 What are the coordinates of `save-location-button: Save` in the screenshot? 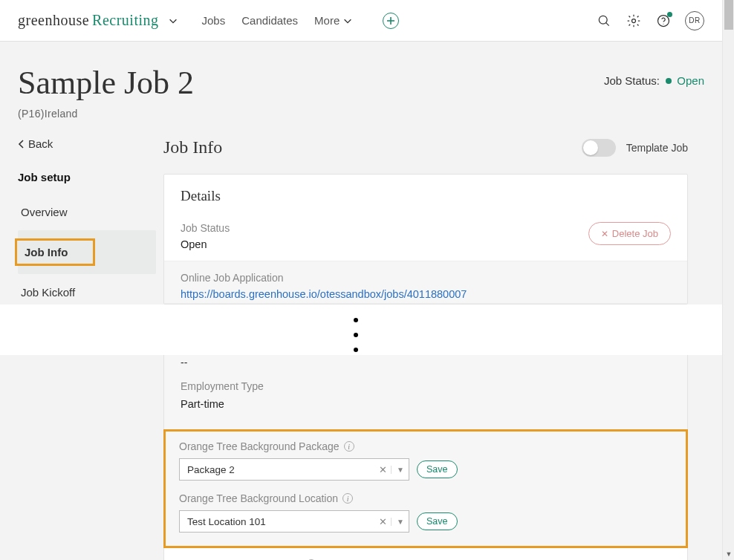 It's located at (437, 521).